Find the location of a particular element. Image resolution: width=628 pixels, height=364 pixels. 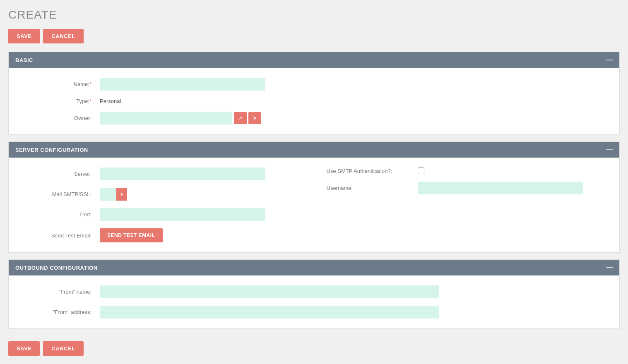

server-config-collapse: — is located at coordinates (609, 150).